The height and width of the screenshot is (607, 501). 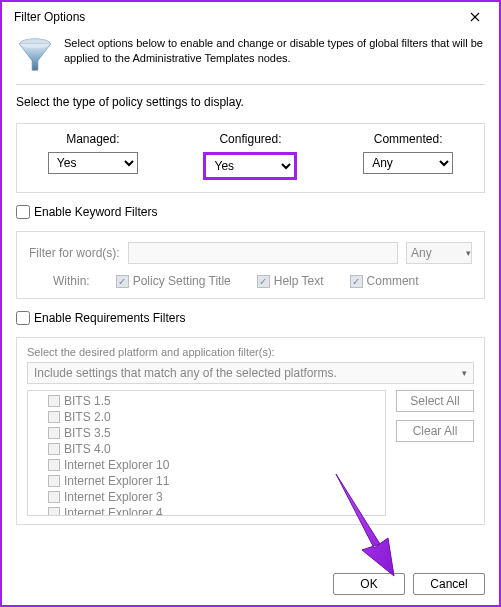 I want to click on footer: OK Cancel, so click(x=409, y=584).